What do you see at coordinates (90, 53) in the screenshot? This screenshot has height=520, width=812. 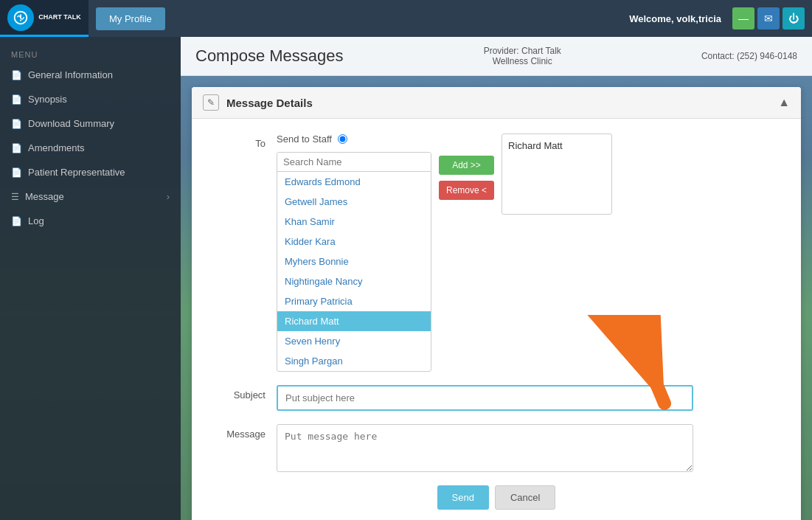 I see `menu-label: MENU` at bounding box center [90, 53].